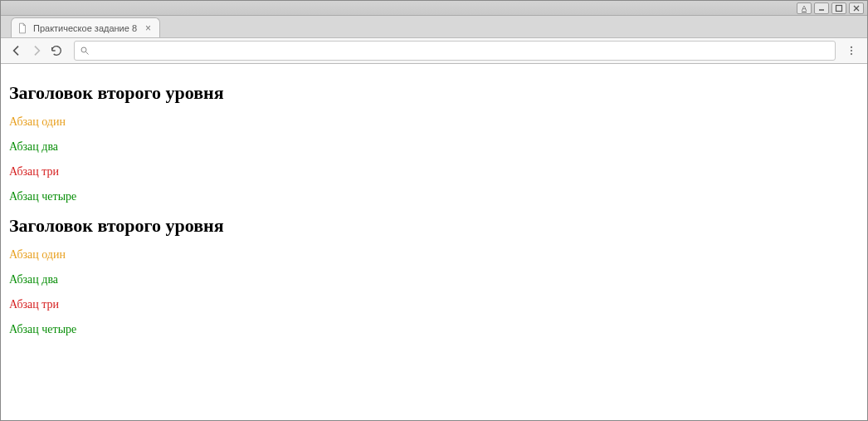 This screenshot has height=421, width=868. I want to click on browser-chrome: Практическое задание 8 ×, so click(434, 40).